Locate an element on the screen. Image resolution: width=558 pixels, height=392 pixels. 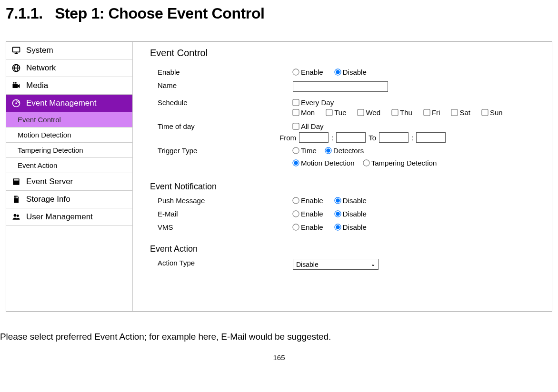
page-title: Event Control is located at coordinates (351, 53).